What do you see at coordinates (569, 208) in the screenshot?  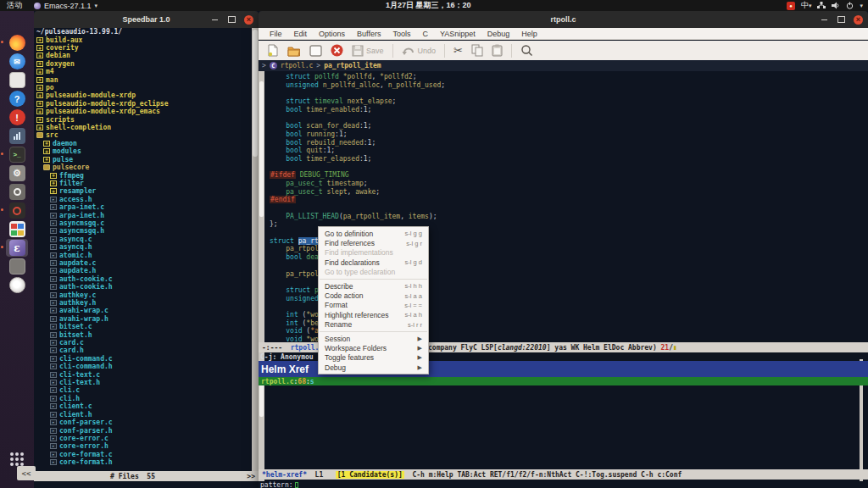 I see `code-line` at bounding box center [569, 208].